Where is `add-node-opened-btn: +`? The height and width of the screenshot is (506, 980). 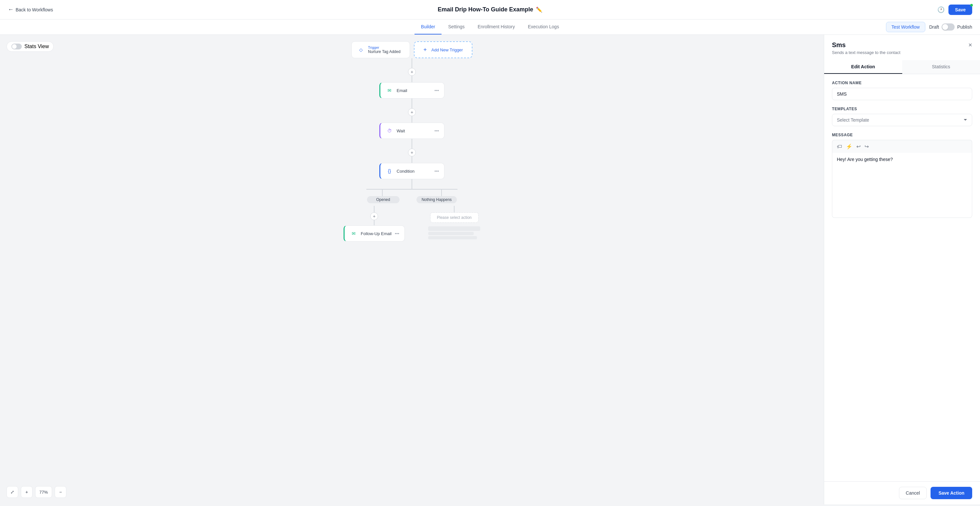 add-node-opened-btn: + is located at coordinates (374, 216).